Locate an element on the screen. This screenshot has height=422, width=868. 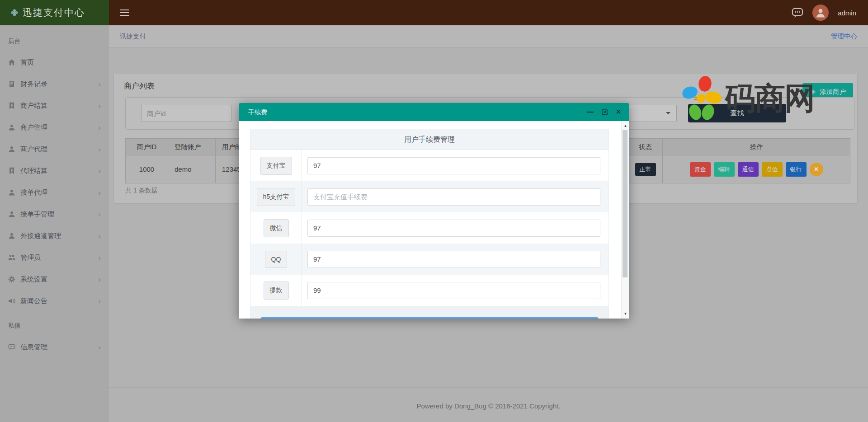
gear-icon is located at coordinates (12, 279).